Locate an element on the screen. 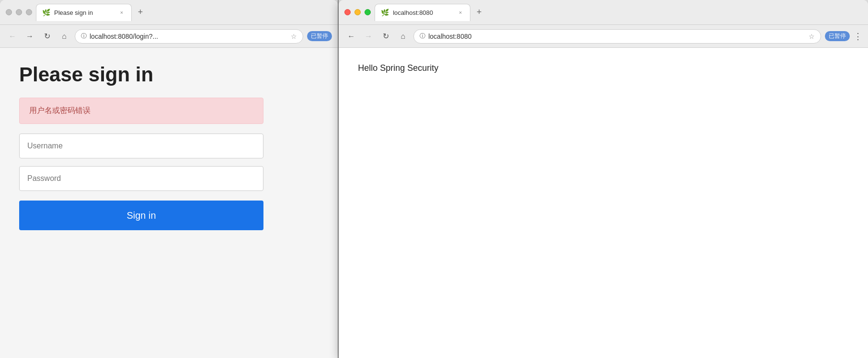  right-traffic-lights is located at coordinates (357, 12).